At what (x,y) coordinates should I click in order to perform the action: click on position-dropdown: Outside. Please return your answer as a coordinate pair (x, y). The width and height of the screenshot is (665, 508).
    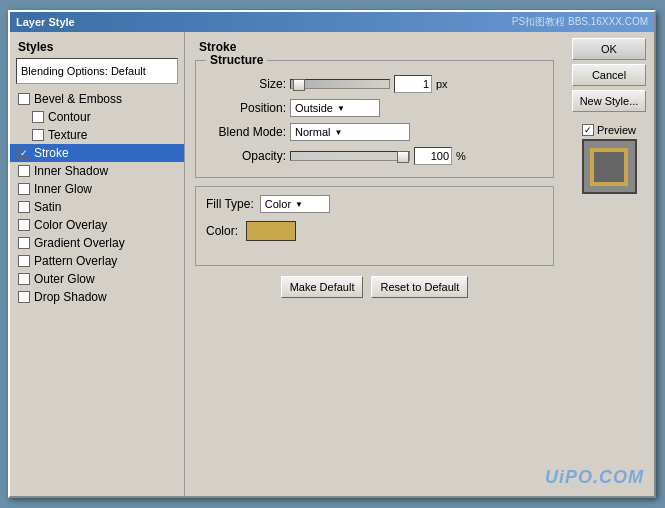
    Looking at the image, I should click on (335, 108).